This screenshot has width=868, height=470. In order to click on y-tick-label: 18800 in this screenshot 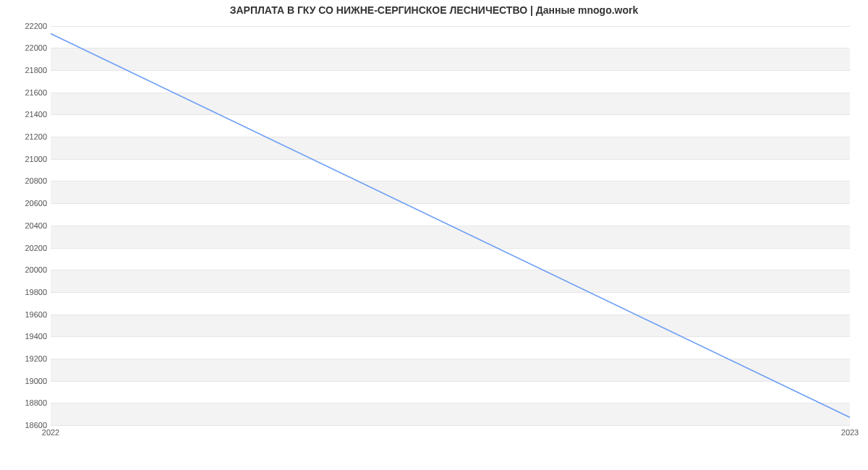, I will do `click(27, 403)`.